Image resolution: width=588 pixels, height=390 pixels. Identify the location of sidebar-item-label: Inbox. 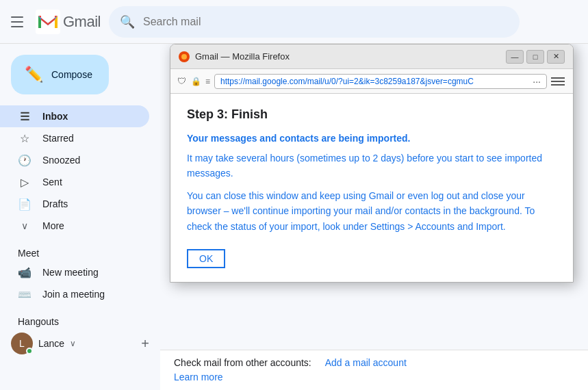
(55, 116).